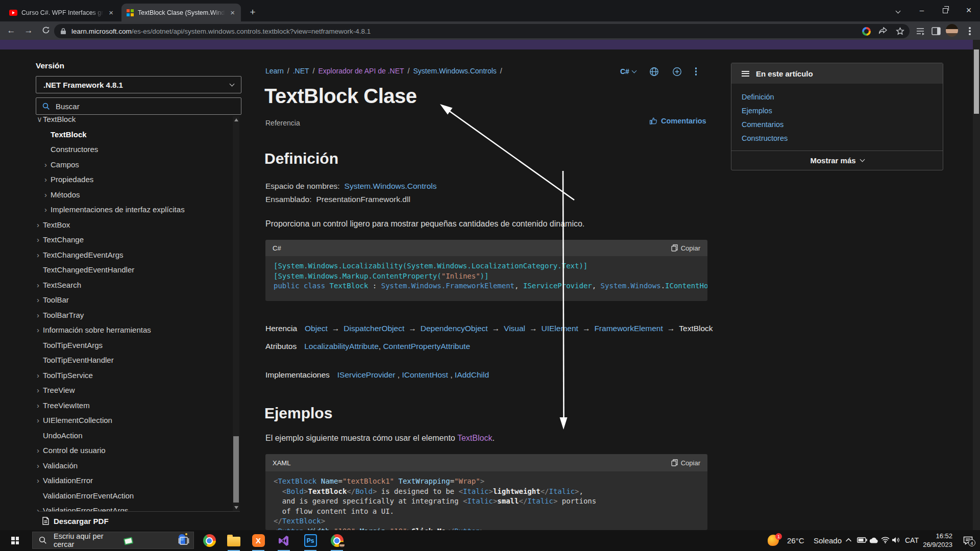 The height and width of the screenshot is (551, 980). I want to click on tab-textblock-clase: TextBlock Clase (System.Windows ×, so click(181, 12).